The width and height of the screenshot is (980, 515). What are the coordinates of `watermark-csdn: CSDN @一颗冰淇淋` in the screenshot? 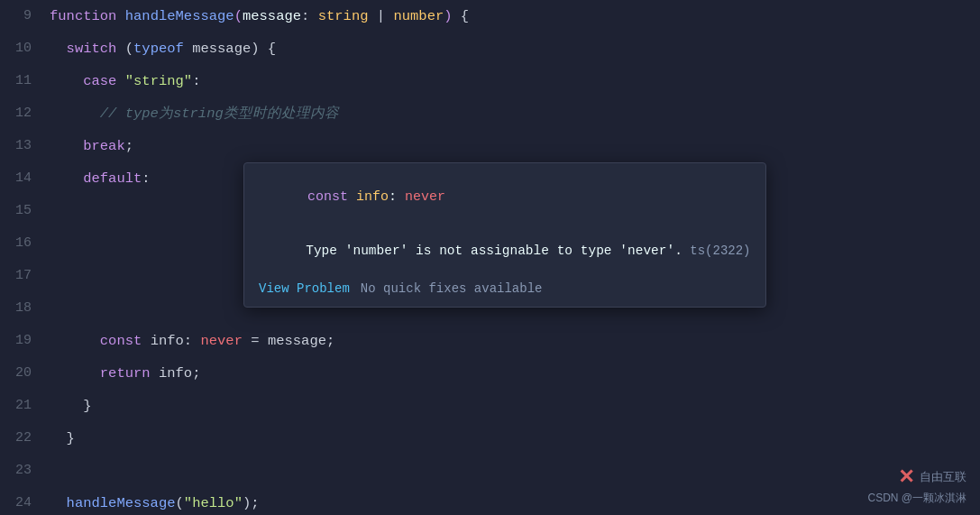 It's located at (917, 498).